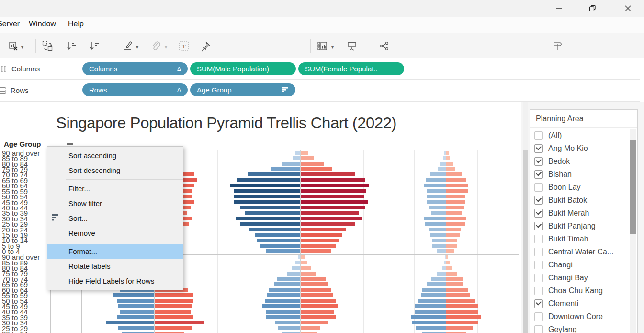 The height and width of the screenshot is (333, 644). Describe the element at coordinates (578, 161) in the screenshot. I see `filter-item-bedok: Bedok` at that location.